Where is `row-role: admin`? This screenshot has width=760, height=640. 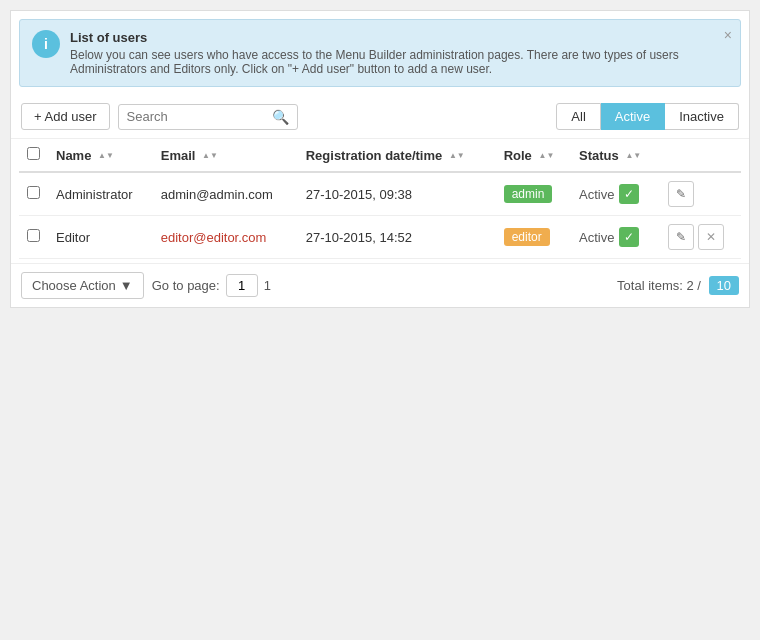
row-role: admin is located at coordinates (534, 194).